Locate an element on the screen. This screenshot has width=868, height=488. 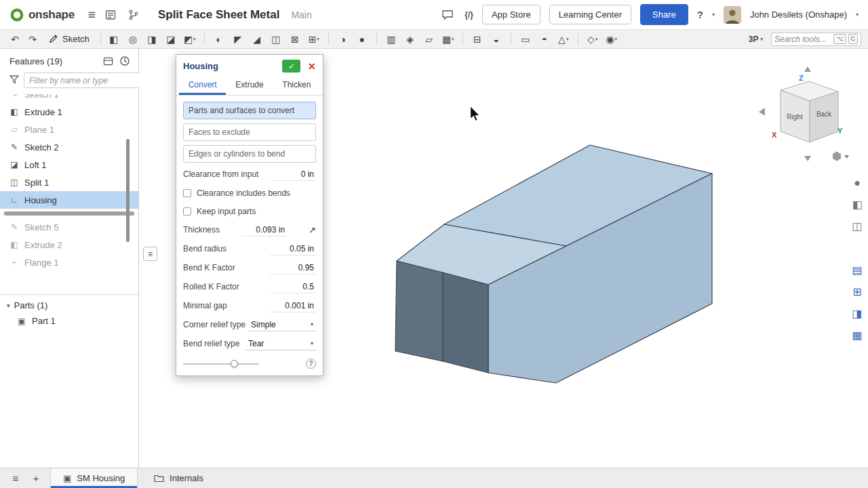
keep-input-parts-row: Keep input parts is located at coordinates (250, 211).